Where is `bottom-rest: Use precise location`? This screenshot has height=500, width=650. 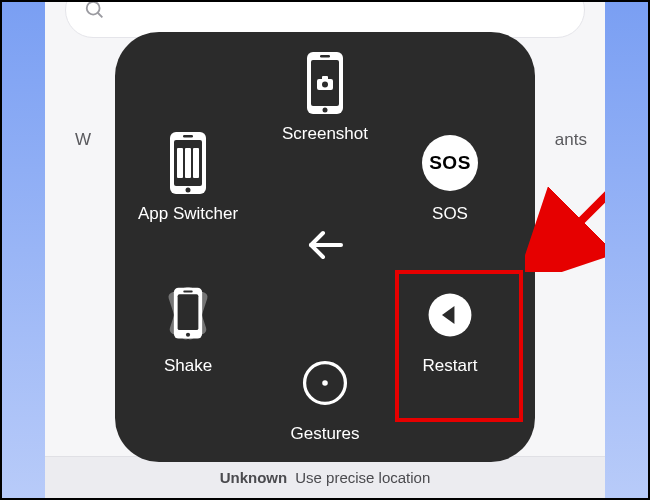 bottom-rest: Use precise location is located at coordinates (362, 478).